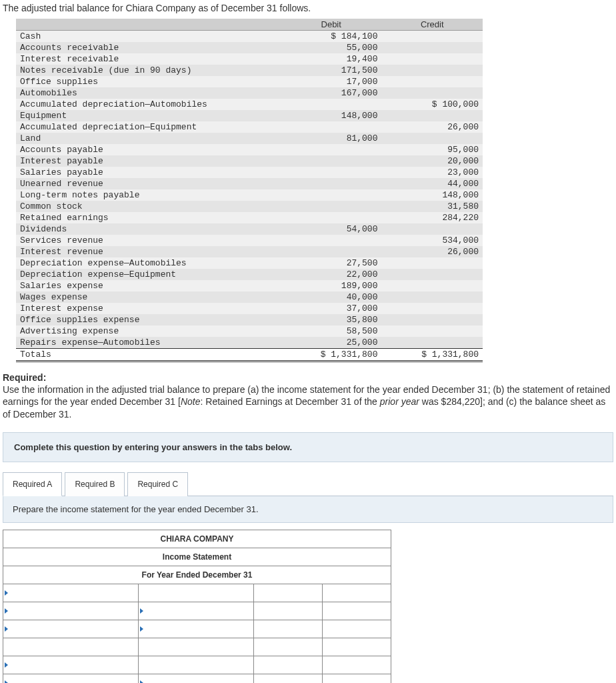 This screenshot has width=616, height=683. Describe the element at coordinates (432, 161) in the screenshot. I see `tb-credit: 20,000` at that location.